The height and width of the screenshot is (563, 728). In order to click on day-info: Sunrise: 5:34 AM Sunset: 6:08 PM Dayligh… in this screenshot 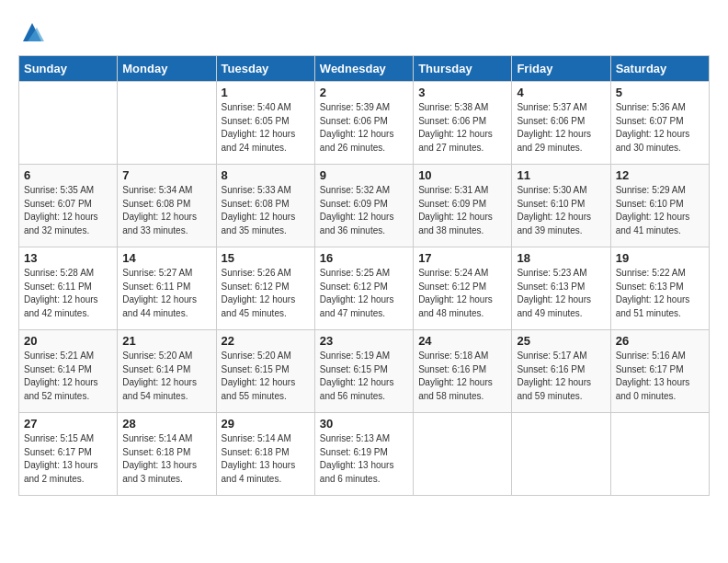, I will do `click(166, 211)`.